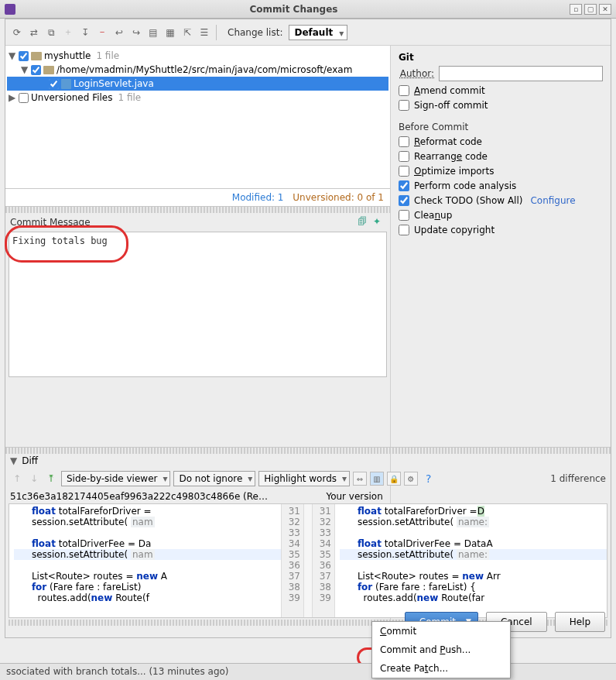 The height and width of the screenshot is (680, 616). What do you see at coordinates (308, 33) in the screenshot?
I see `toolbar: ⟳ ⇄ ⧉ ＋ ↧ － ↩ ↪ ▤ ▦ ⇱ ☰ Change list: Def…` at bounding box center [308, 33].